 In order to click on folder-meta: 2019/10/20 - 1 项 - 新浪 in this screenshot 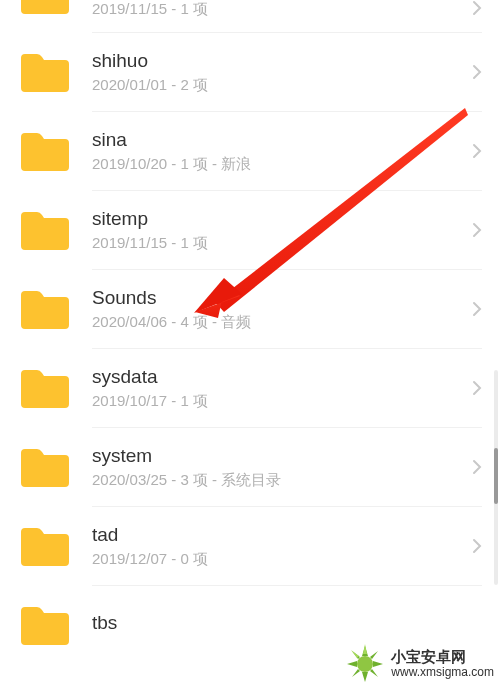, I will do `click(278, 164)`.